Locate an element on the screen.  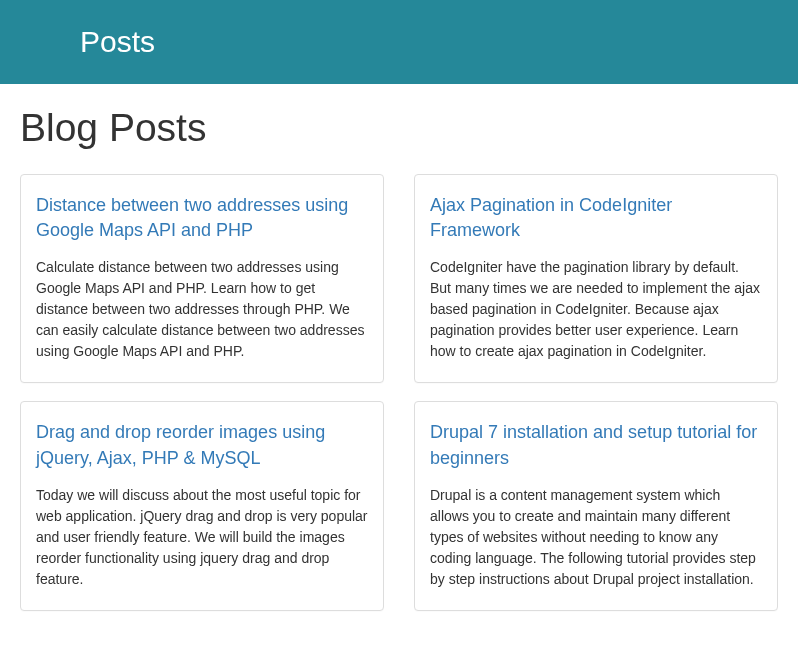
page-header: Posts is located at coordinates (399, 42).